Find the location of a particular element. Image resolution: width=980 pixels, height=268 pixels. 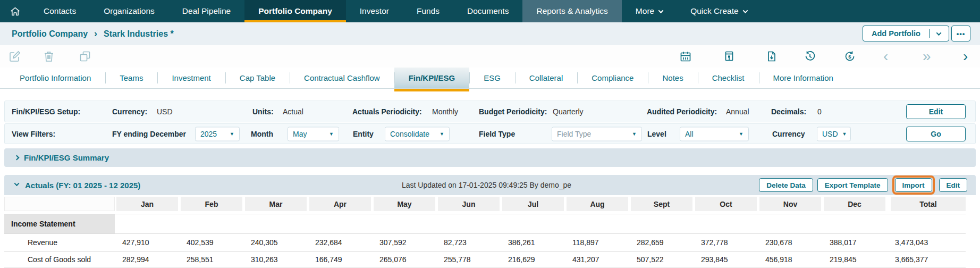

nav-documents: Documents is located at coordinates (488, 11).